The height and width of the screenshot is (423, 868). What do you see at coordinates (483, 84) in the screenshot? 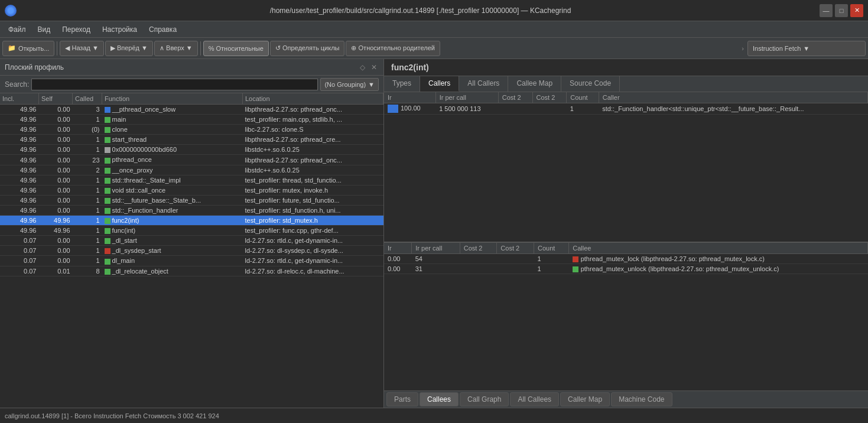
I see `tab-all-callers: All Callers` at bounding box center [483, 84].